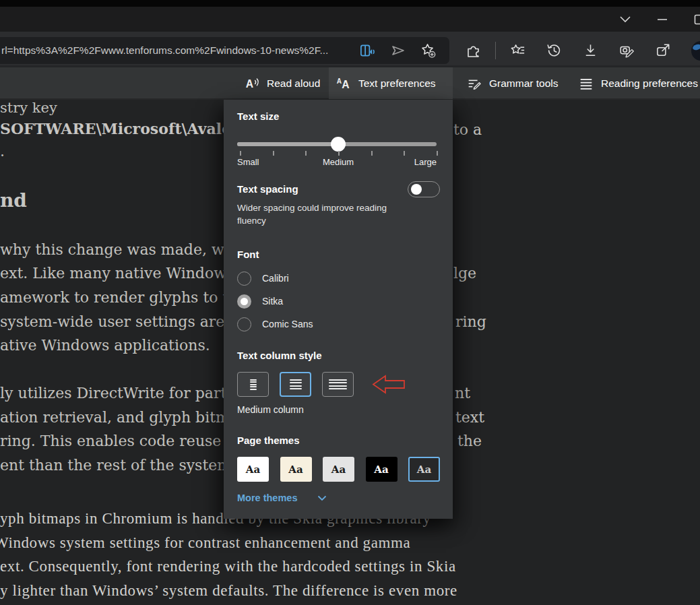 The image size is (700, 605). Describe the element at coordinates (426, 162) in the screenshot. I see `slider-label-large: Large` at that location.